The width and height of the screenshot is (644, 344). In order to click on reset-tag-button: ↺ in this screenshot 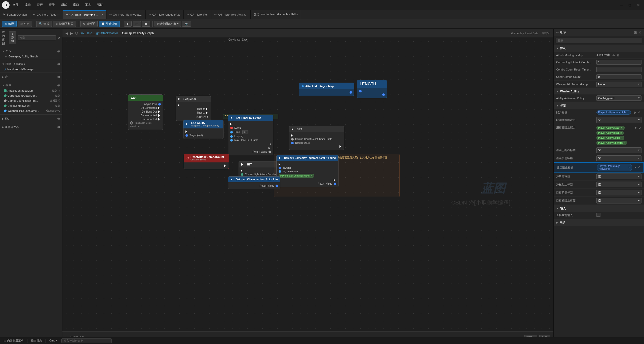, I will do `click(639, 113)`.